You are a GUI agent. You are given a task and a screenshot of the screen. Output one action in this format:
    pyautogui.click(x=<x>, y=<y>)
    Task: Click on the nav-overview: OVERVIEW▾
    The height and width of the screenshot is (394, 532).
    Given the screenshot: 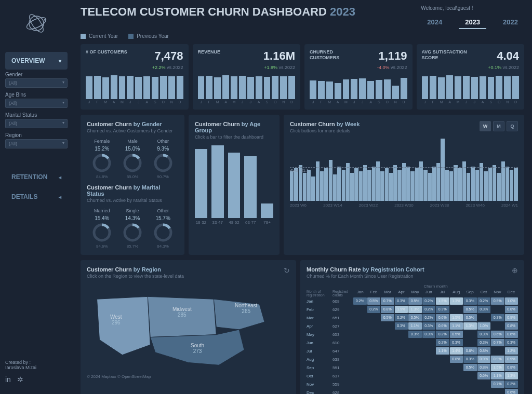 What is the action you would take?
    pyautogui.click(x=36, y=61)
    